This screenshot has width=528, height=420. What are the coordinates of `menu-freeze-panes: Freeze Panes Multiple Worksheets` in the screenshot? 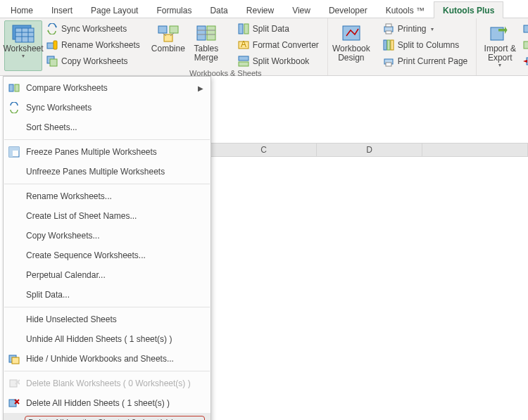 It's located at (107, 152).